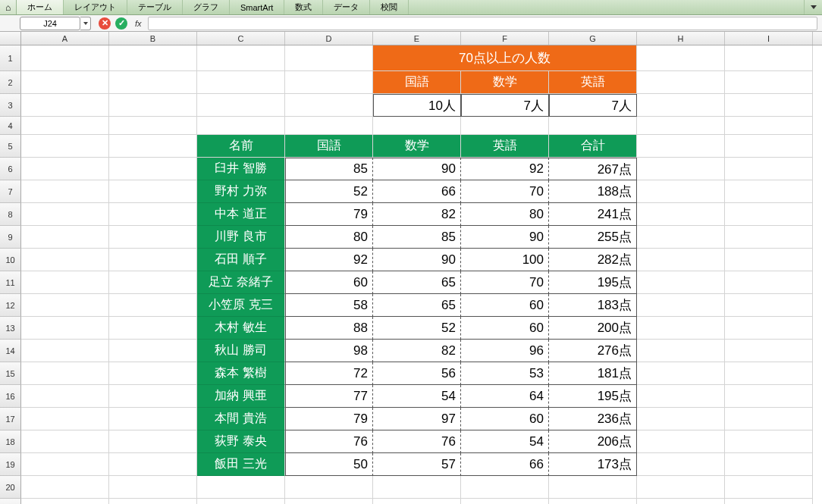 The height and width of the screenshot is (504, 822). What do you see at coordinates (593, 237) in the screenshot?
I see `total-cell: 255点` at bounding box center [593, 237].